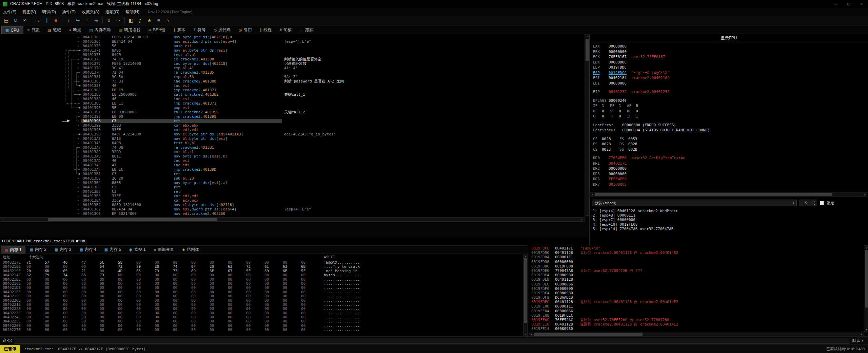 Image resolution: width=868 pixels, height=353 pixels. I want to click on disasm-row: 004013B833FFxor edi,edi, so click(292, 196).